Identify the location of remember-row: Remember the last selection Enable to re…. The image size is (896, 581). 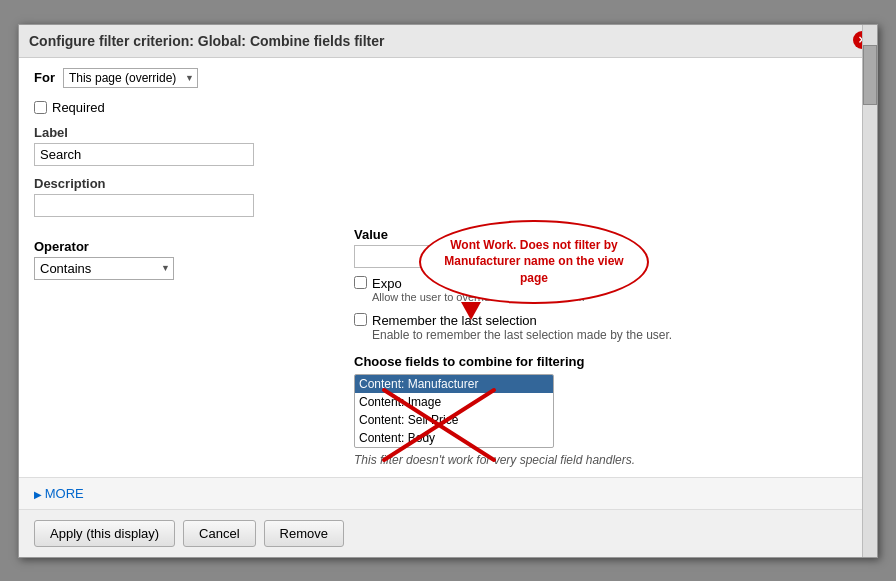
(608, 328).